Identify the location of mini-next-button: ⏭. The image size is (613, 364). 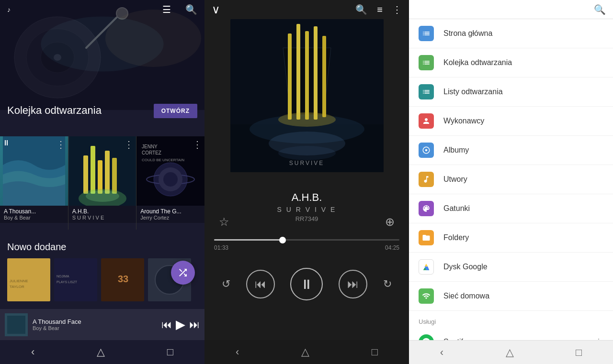
(194, 325).